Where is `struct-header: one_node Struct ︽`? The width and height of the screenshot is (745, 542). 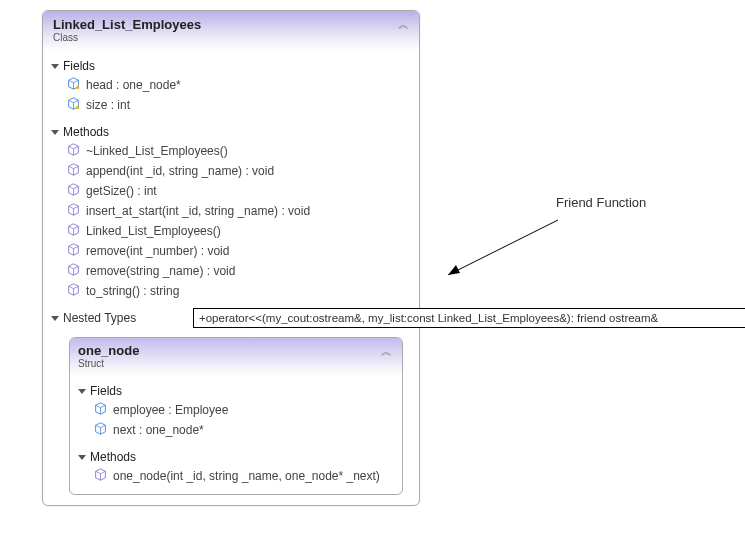
struct-header: one_node Struct ︽ is located at coordinates (236, 357).